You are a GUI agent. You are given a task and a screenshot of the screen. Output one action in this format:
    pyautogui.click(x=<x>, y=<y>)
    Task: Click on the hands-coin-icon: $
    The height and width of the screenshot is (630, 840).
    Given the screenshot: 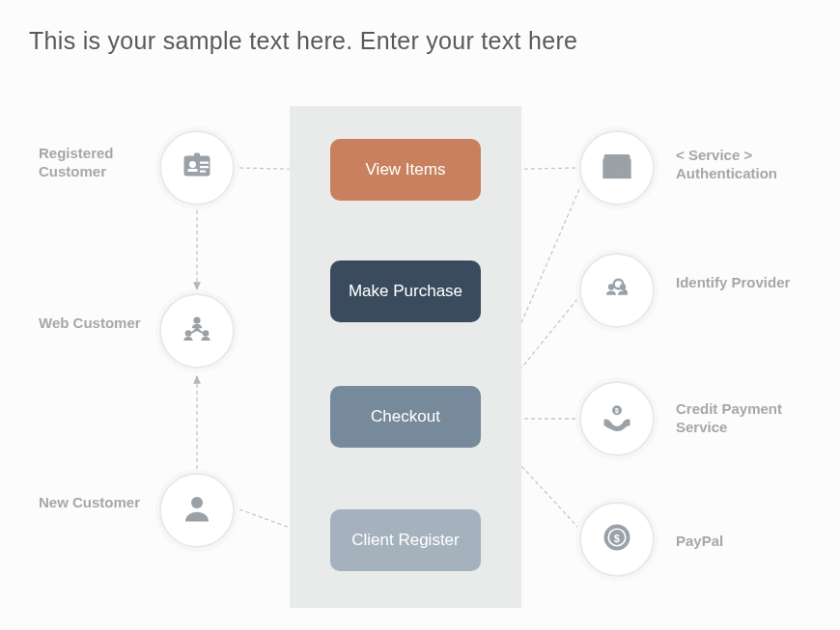 What is the action you would take?
    pyautogui.click(x=617, y=419)
    